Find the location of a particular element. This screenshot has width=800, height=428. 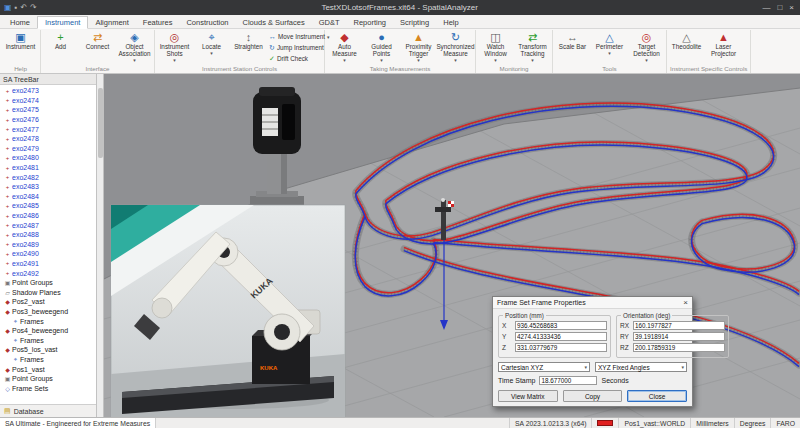

position-group-label: Position (mm) is located at coordinates (524, 316).